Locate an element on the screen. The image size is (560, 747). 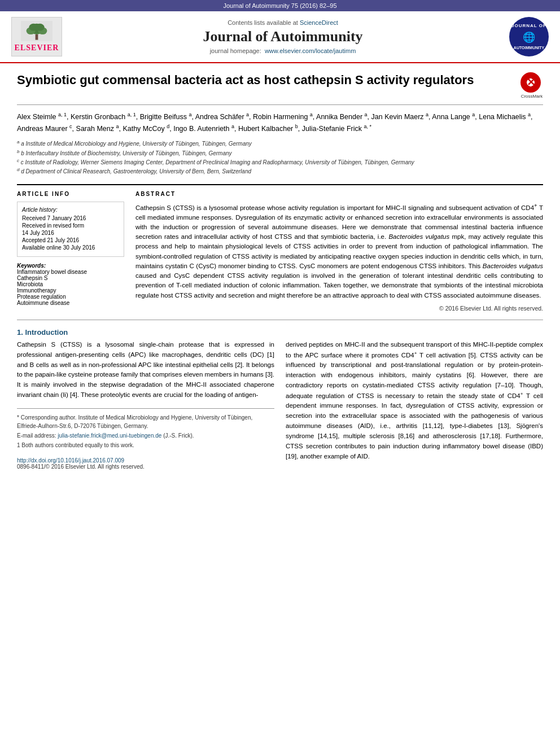
journal-badge-area: JOURNAL OF 🌐 AUTOIMMUNITY is located at coordinates (526, 37).